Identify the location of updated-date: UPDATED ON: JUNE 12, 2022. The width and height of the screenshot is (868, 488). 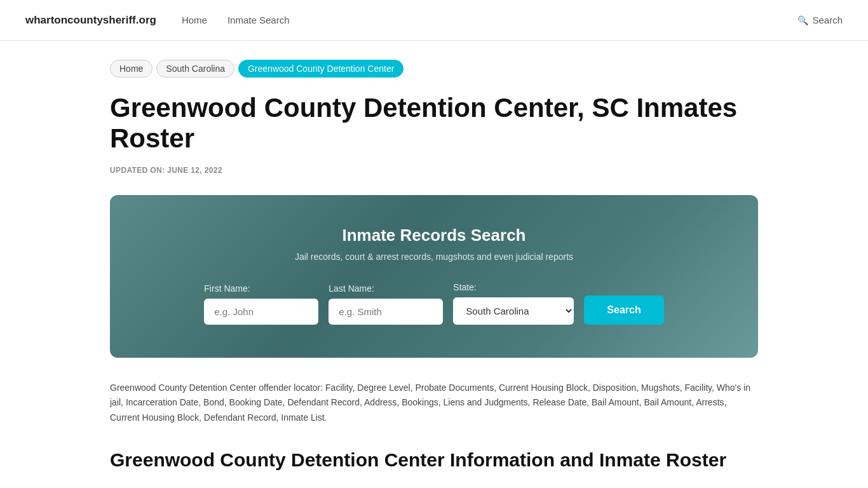
(434, 170).